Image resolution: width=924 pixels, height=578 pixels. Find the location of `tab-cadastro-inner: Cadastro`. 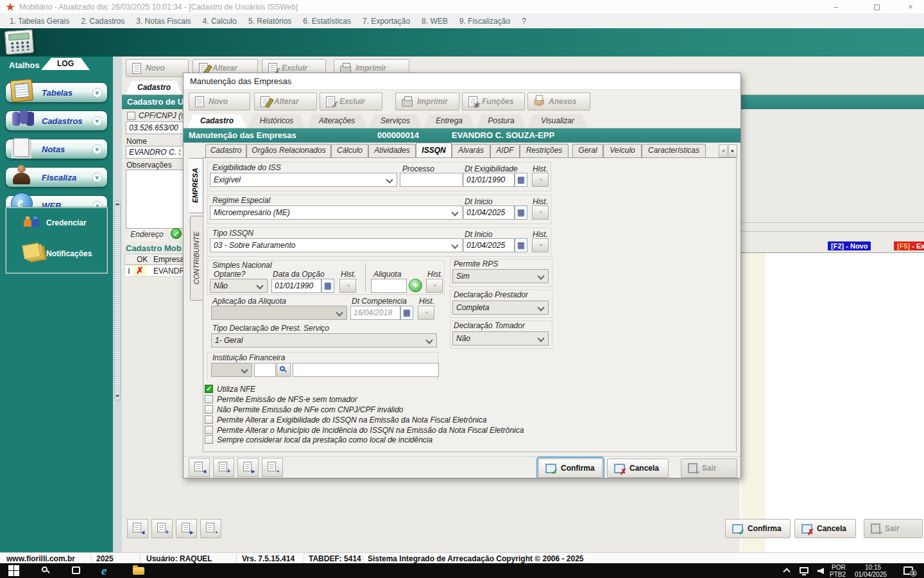

tab-cadastro-inner: Cadastro is located at coordinates (226, 150).